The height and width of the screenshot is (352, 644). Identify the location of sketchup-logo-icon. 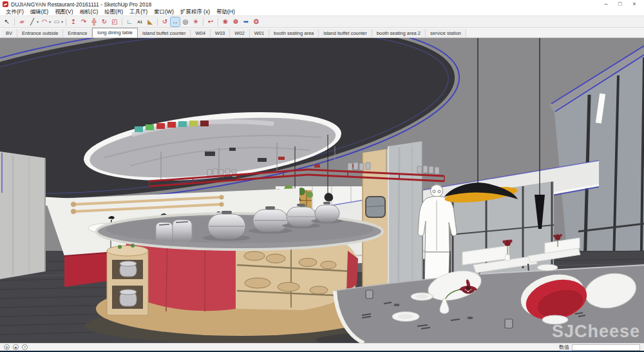
(5, 4).